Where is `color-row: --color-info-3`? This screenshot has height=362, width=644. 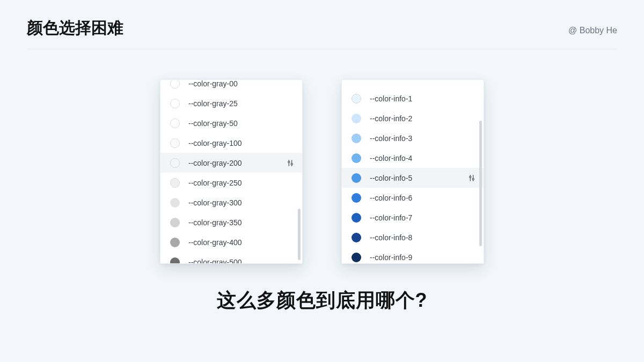 color-row: --color-info-3 is located at coordinates (413, 138).